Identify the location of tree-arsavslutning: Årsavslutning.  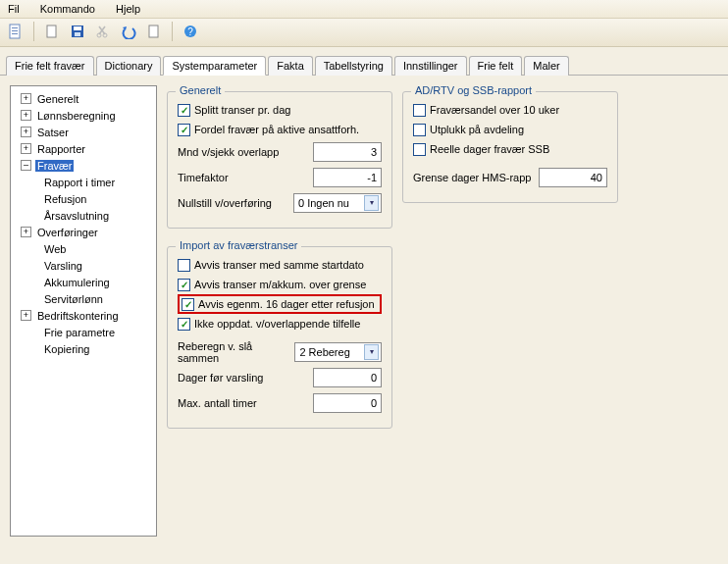
(83, 216).